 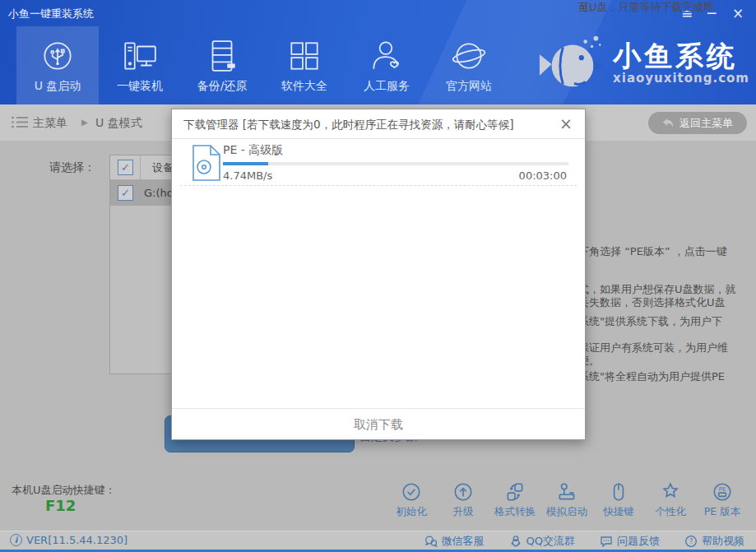 What do you see at coordinates (64, 490) in the screenshot?
I see `boot-hotkey-label: 本机U盘启动快捷键：` at bounding box center [64, 490].